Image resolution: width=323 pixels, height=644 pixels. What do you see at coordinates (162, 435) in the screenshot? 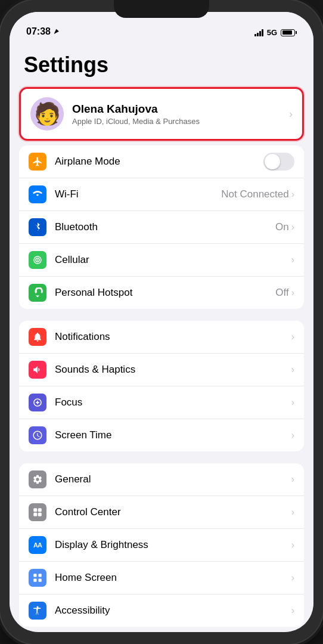
I see `settings-item-screentime: Screen Time ›` at bounding box center [162, 435].